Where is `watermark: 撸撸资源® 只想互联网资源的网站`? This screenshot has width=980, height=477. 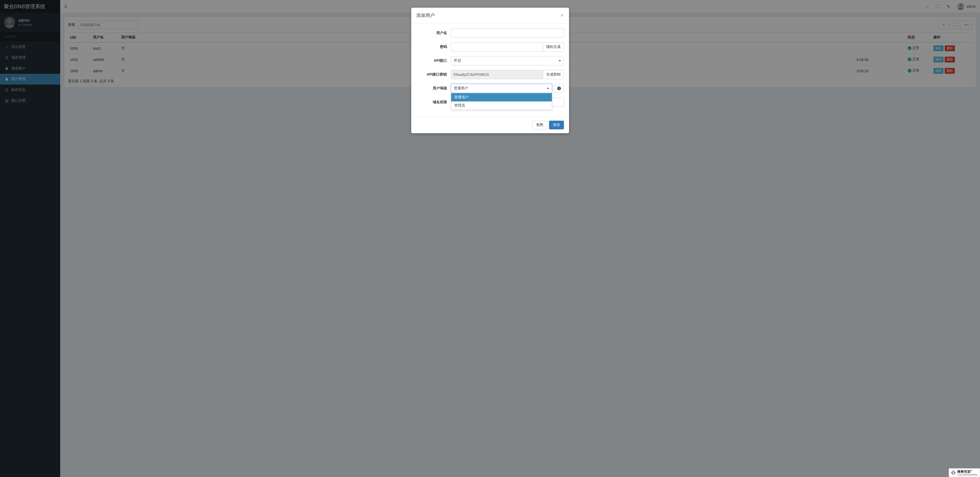
watermark: 撸撸资源® 只想互联网资源的网站 is located at coordinates (964, 472).